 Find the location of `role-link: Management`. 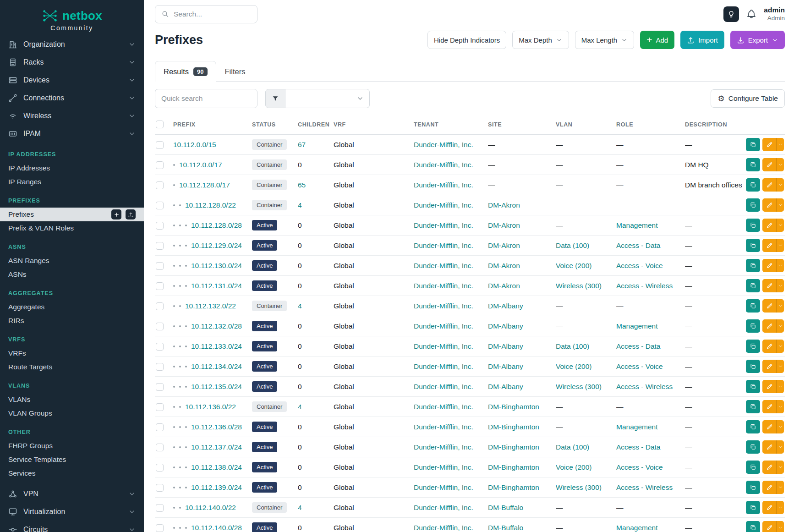

role-link: Management is located at coordinates (637, 528).